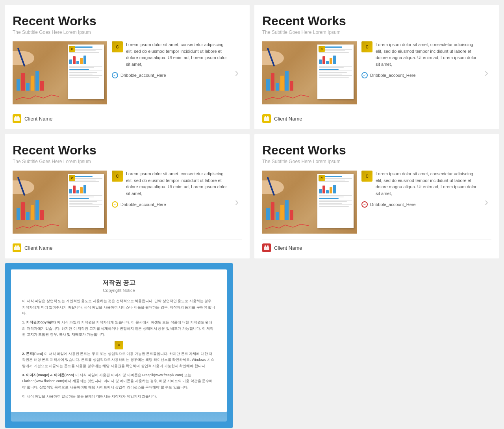 This screenshot has width=504, height=429. I want to click on copyright-logo: C, so click(119, 345).